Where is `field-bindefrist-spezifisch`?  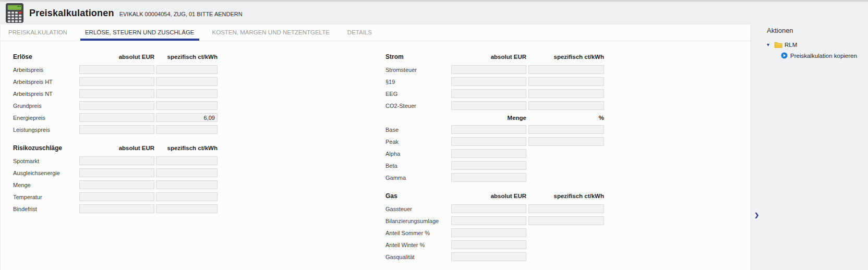 field-bindefrist-spezifisch is located at coordinates (187, 208).